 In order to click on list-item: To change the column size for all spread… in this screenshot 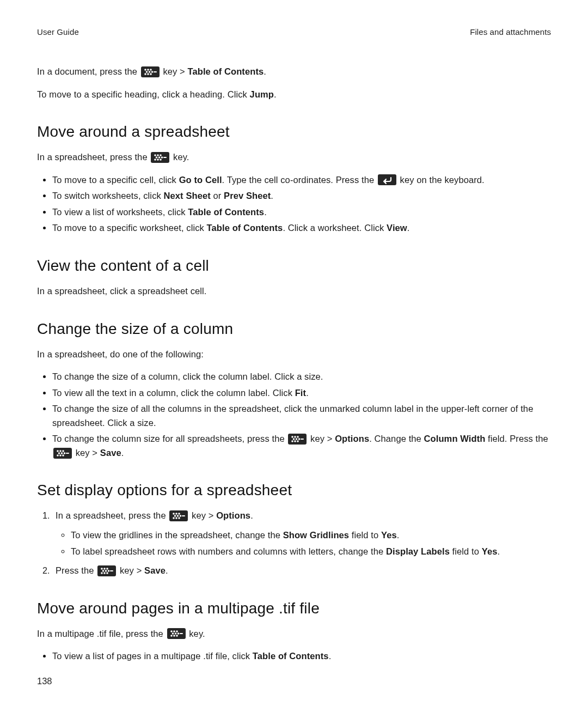, I will do `click(302, 446)`.